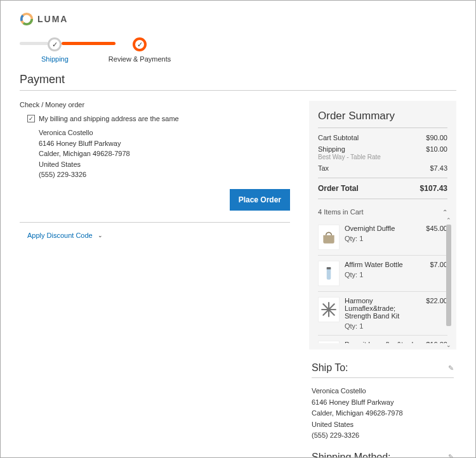 The width and height of the screenshot is (476, 458). Describe the element at coordinates (109, 119) in the screenshot. I see `same-address-label: My billing and shipping address are the …` at that location.